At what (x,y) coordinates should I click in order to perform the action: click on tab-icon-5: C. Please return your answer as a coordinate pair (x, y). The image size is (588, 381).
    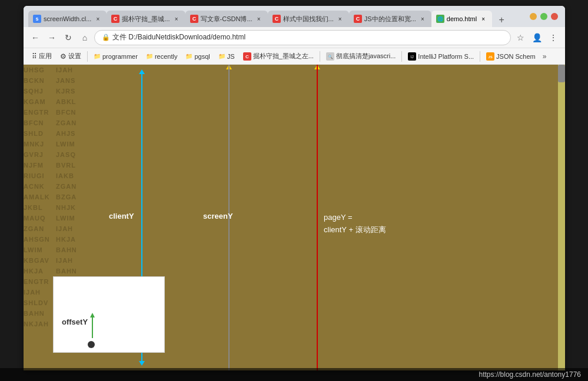
    Looking at the image, I should click on (358, 19).